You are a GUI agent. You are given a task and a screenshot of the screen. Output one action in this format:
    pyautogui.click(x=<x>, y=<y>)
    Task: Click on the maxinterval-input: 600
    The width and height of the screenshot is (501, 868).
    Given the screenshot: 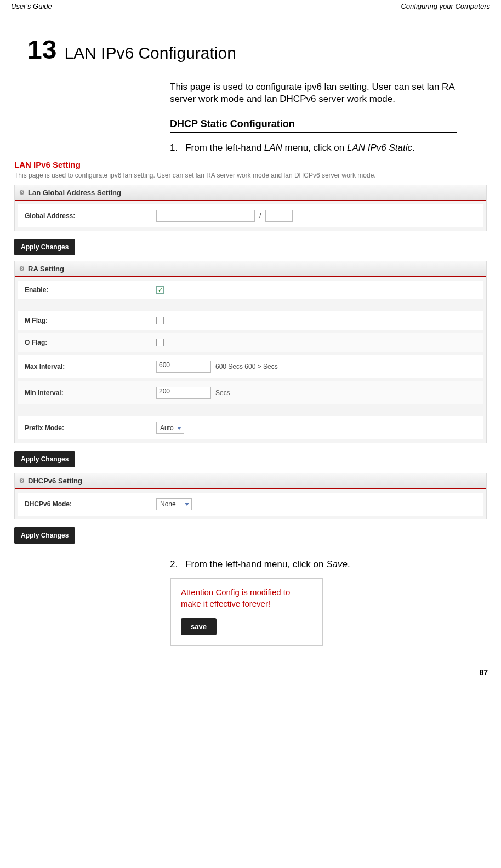 What is the action you would take?
    pyautogui.click(x=184, y=367)
    